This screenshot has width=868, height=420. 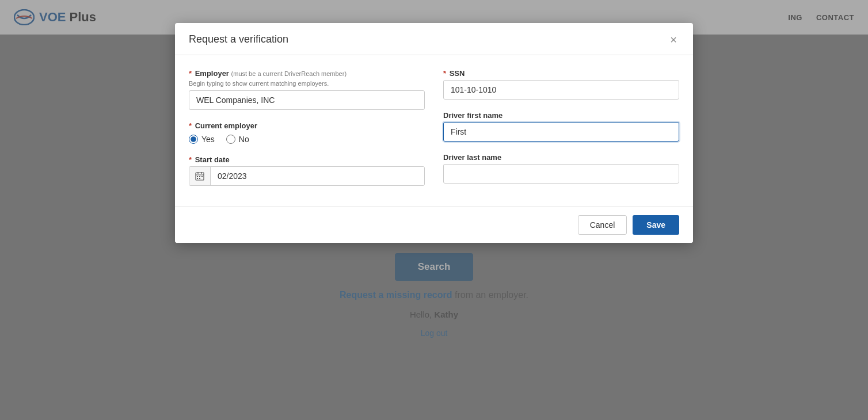 What do you see at coordinates (307, 160) in the screenshot?
I see `start-date-label: * Start date` at bounding box center [307, 160].